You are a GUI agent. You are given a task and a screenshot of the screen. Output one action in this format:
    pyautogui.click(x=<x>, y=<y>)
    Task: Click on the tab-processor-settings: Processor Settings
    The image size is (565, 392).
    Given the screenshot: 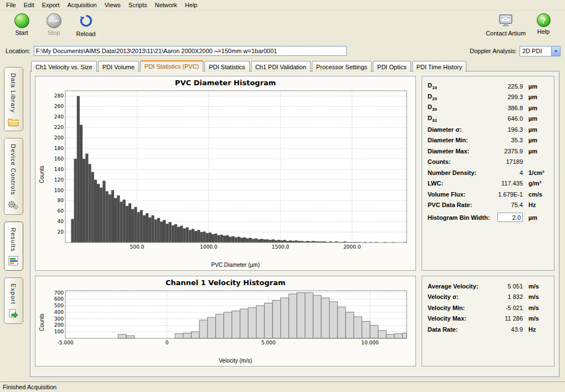 What is the action you would take?
    pyautogui.click(x=342, y=66)
    